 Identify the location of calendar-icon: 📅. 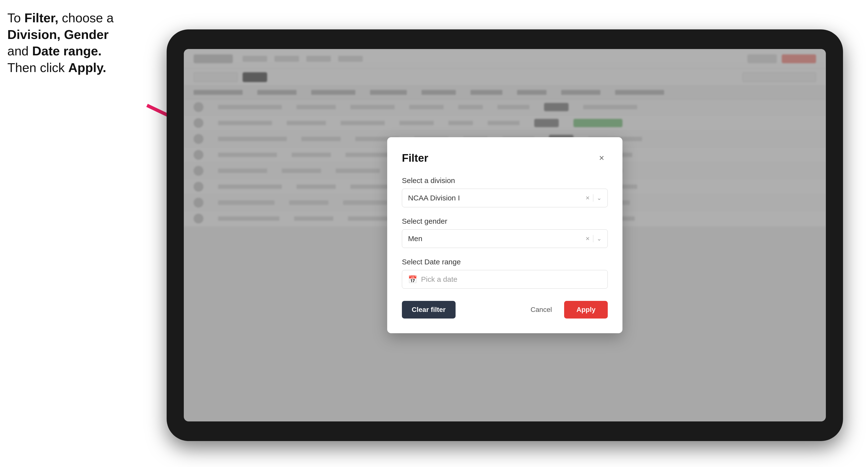
(412, 280).